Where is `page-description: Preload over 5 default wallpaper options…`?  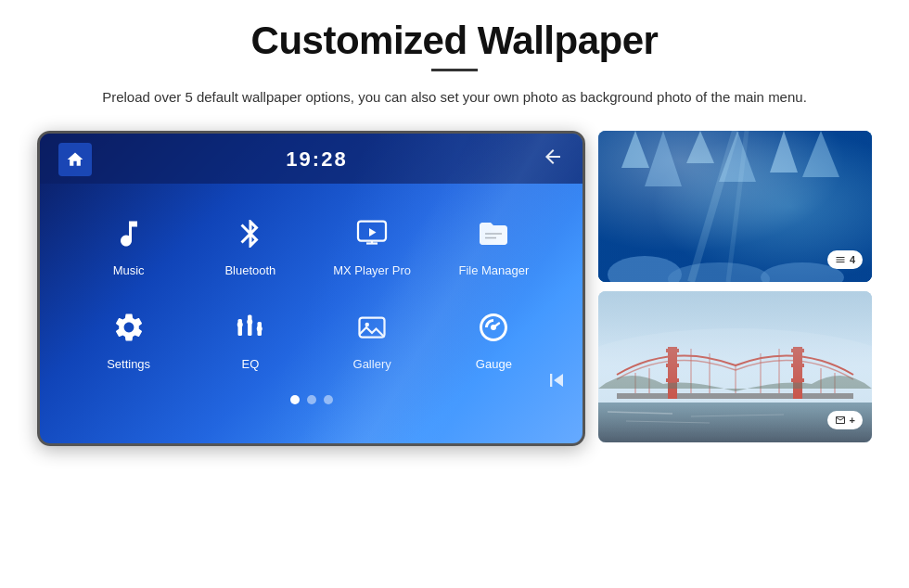
page-description: Preload over 5 default wallpaper options… is located at coordinates (454, 97).